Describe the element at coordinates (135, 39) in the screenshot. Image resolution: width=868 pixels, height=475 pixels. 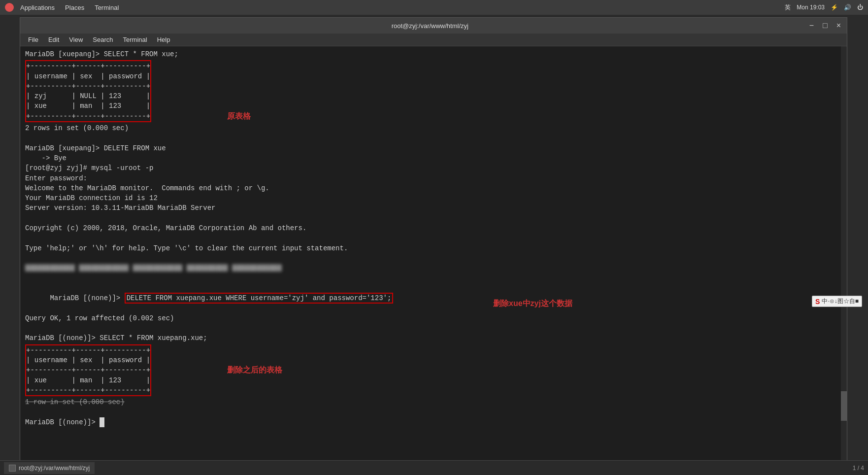
I see `terminal-menu-item: Terminal` at that location.